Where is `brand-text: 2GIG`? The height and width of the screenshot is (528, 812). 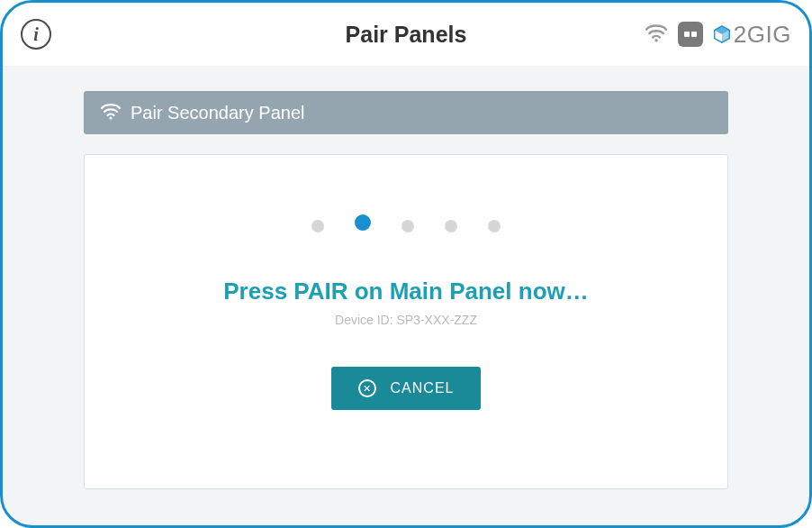 brand-text: 2GIG is located at coordinates (762, 34).